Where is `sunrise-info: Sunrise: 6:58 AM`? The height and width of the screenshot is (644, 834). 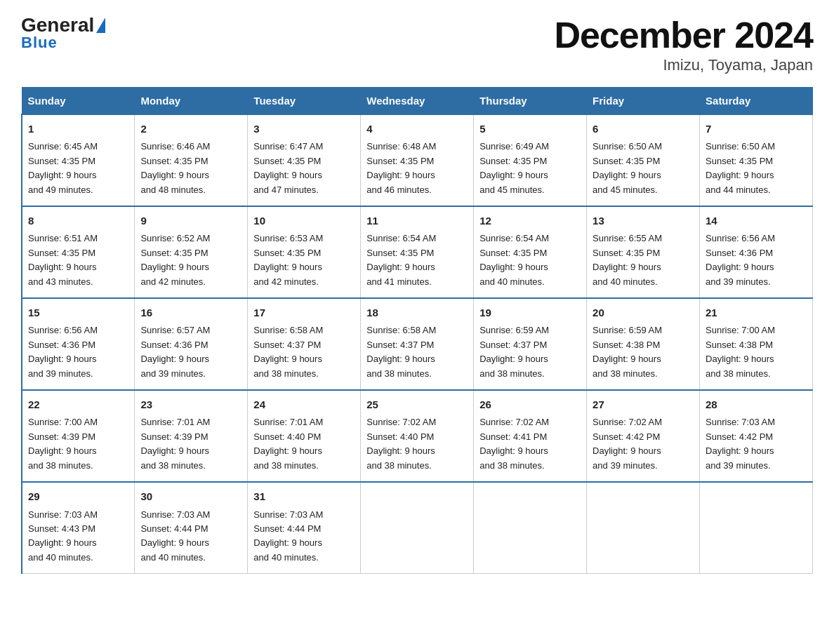 sunrise-info: Sunrise: 6:58 AM is located at coordinates (402, 330).